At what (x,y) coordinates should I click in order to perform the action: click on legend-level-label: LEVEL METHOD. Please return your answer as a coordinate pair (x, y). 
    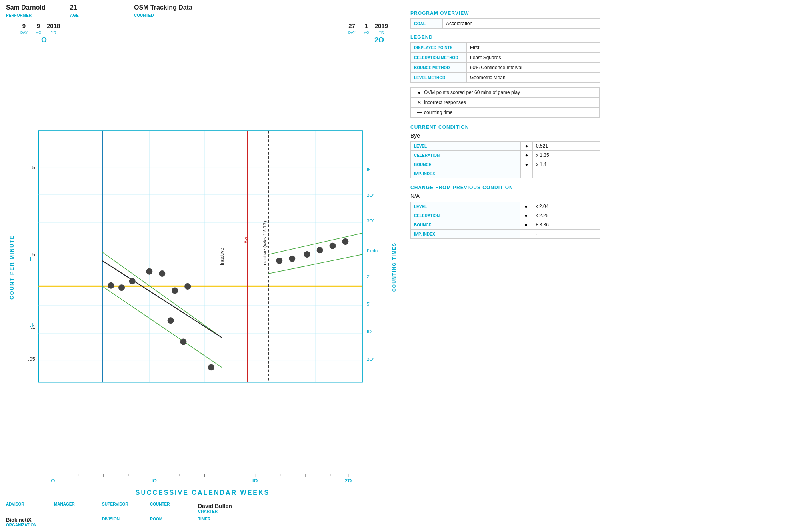
    Looking at the image, I should click on (439, 78).